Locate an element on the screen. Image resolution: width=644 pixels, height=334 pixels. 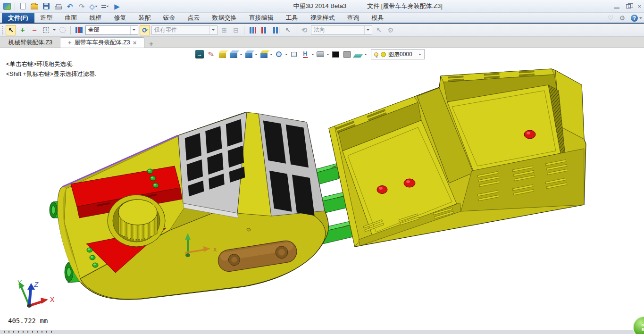
open-file-button is located at coordinates (34, 6).